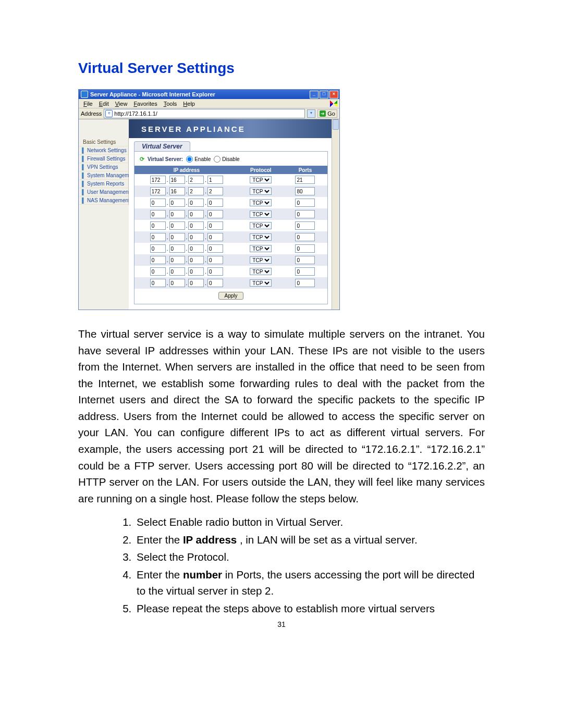 The height and width of the screenshot is (728, 563). Describe the element at coordinates (142, 159) in the screenshot. I see `refresh-icon: ⟳` at that location.